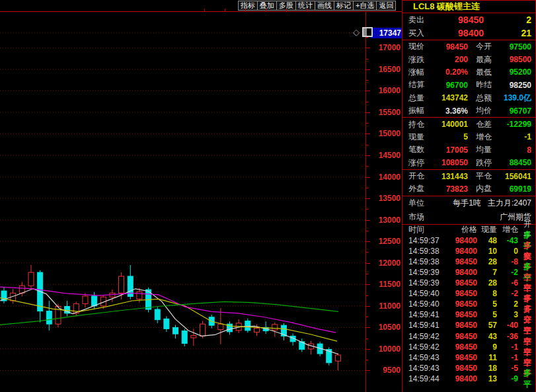  I want to click on quote-value: -1, so click(515, 137).